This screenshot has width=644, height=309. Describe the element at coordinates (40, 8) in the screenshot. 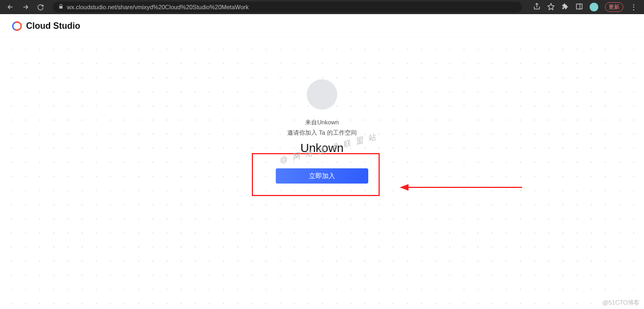

I see `reload-icon` at that location.